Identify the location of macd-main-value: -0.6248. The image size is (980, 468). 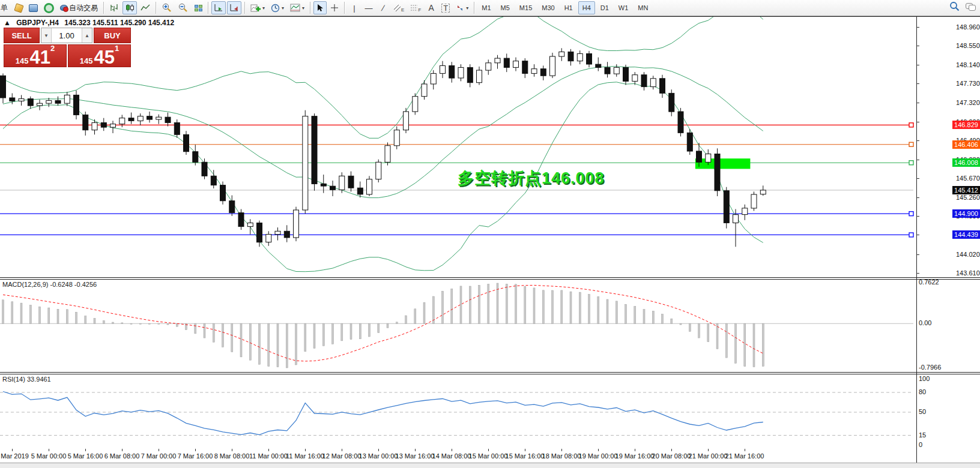
(61, 284).